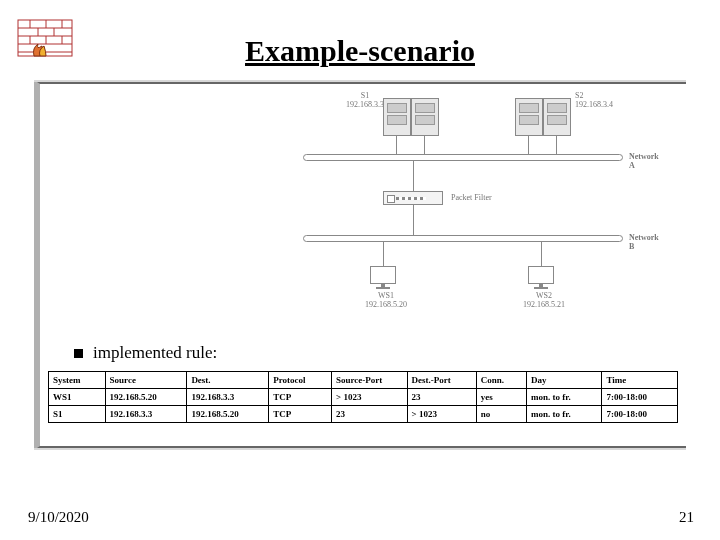  Describe the element at coordinates (383, 279) in the screenshot. I see `ws1-icon` at that location.